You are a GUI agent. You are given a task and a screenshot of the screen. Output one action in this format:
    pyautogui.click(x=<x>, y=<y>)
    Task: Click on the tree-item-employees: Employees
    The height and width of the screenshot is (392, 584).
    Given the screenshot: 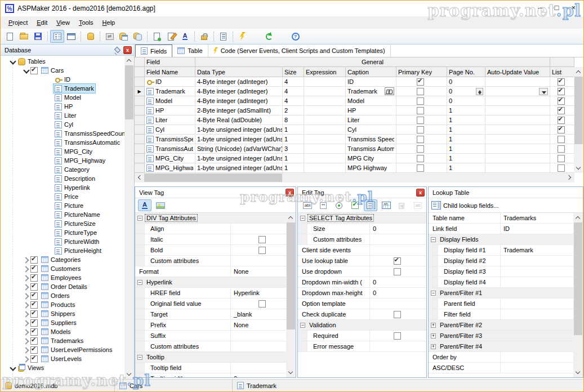 What is the action you would take?
    pyautogui.click(x=63, y=278)
    